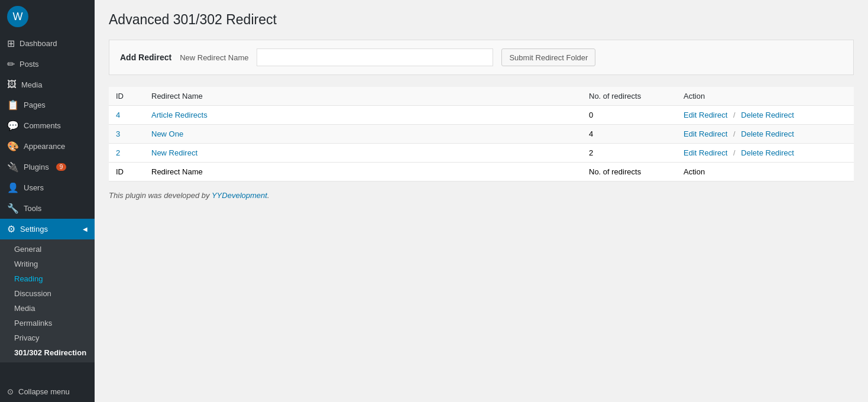 Image resolution: width=868 pixels, height=402 pixels. Describe the element at coordinates (47, 44) in the screenshot. I see `sidebar-item-dashboard: ⊞ Dashboard` at that location.